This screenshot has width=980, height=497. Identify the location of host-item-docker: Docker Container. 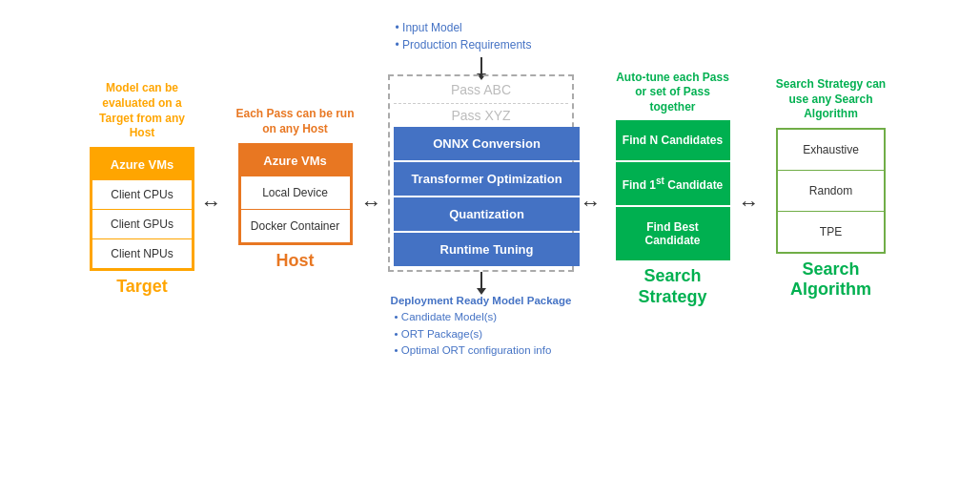
(296, 225).